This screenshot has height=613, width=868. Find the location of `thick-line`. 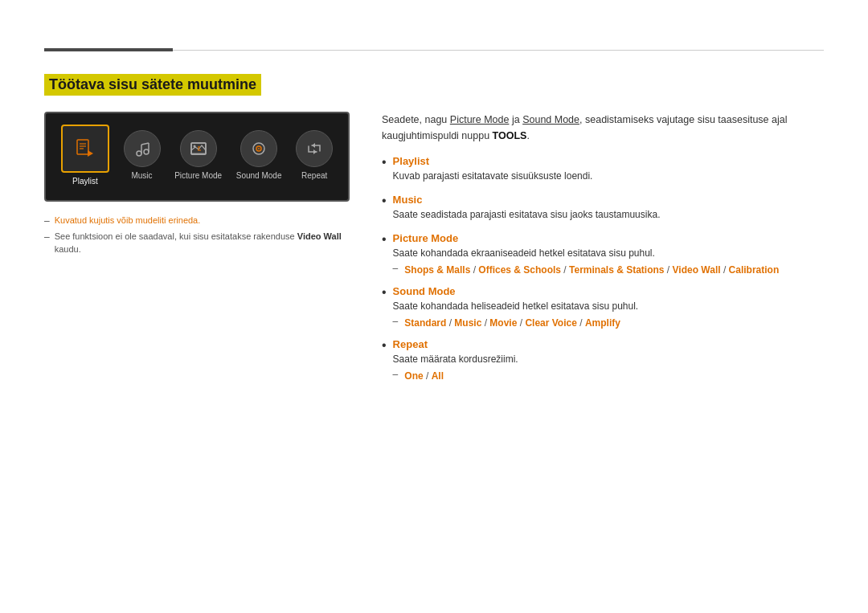

thick-line is located at coordinates (108, 50).